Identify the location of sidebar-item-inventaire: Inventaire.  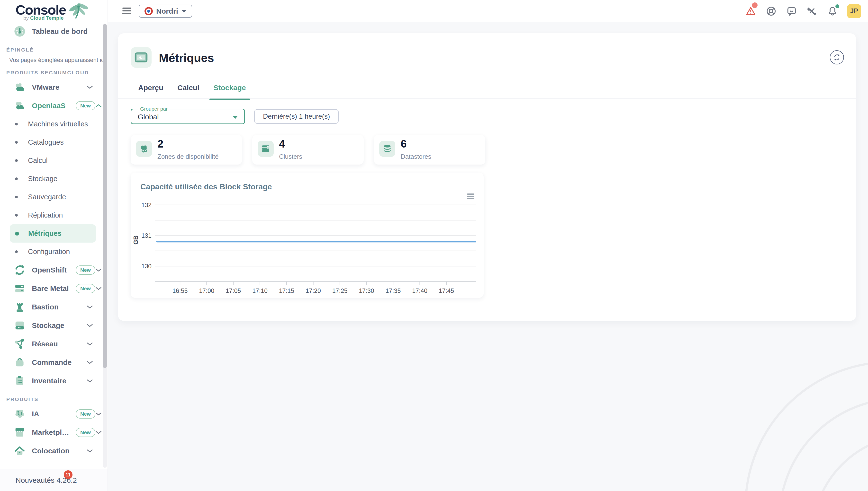
(54, 381).